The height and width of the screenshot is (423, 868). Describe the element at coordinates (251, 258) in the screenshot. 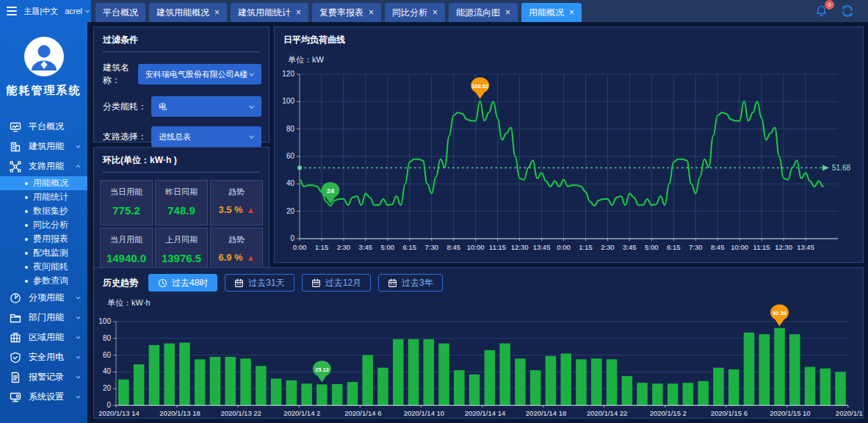

I see `trend-up-icon: ▲` at that location.